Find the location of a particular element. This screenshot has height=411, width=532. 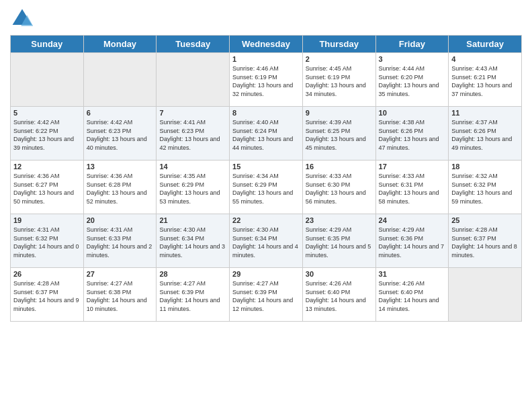

day-number: 3 is located at coordinates (412, 59).